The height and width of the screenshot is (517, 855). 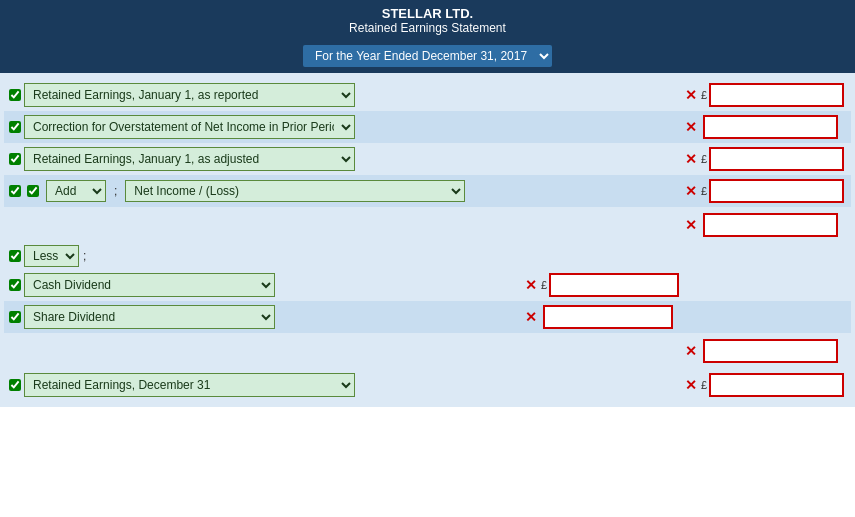 What do you see at coordinates (691, 225) in the screenshot?
I see `delete-icon-5: ✕` at bounding box center [691, 225].